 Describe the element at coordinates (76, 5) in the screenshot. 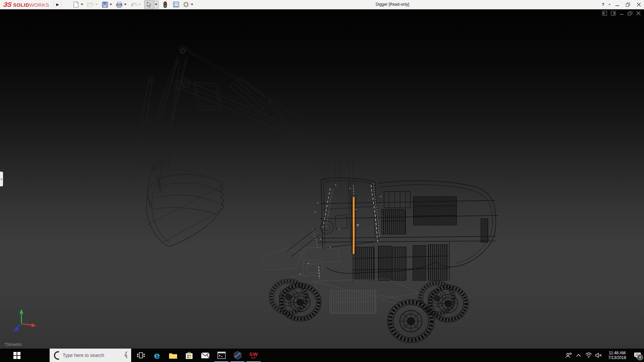

I see `new-document-icon` at that location.